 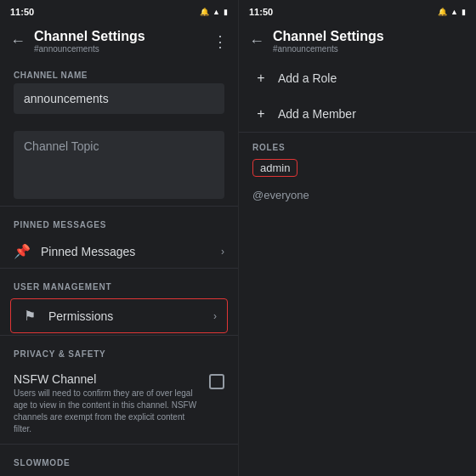 I want to click on more-options-button: ⋮, so click(x=220, y=42).